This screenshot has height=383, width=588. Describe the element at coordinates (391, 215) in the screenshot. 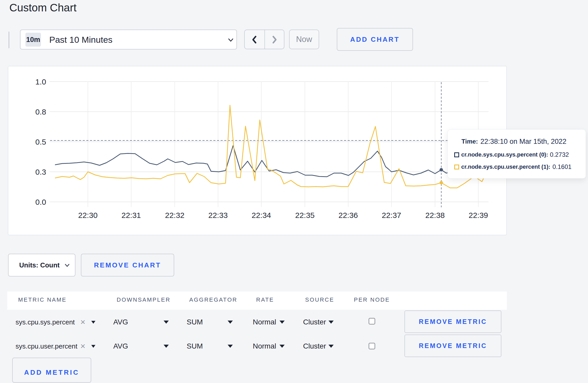

I see `svg-text: 22:37` at that location.